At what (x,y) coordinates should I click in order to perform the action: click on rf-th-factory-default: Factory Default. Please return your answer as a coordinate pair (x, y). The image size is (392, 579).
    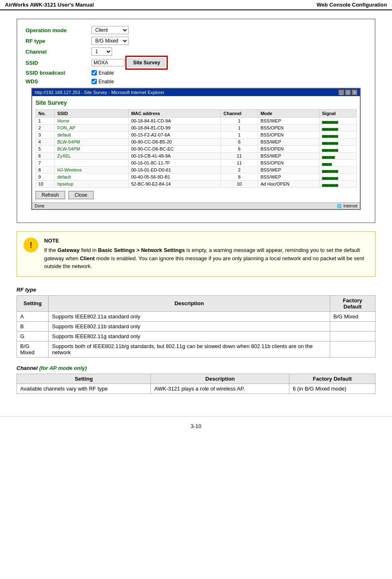
    Looking at the image, I should click on (352, 304).